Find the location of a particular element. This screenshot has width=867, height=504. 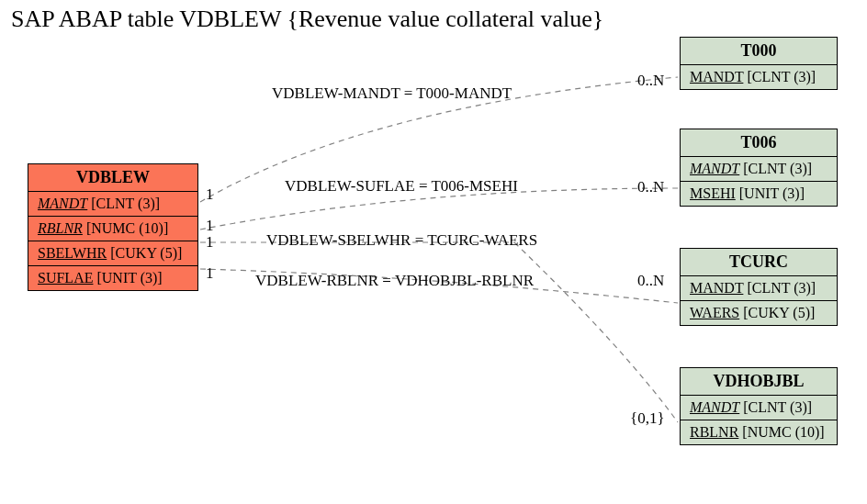

edge-label: VDBLEW-SUFLAE = T006-MSEHI is located at coordinates (401, 186).